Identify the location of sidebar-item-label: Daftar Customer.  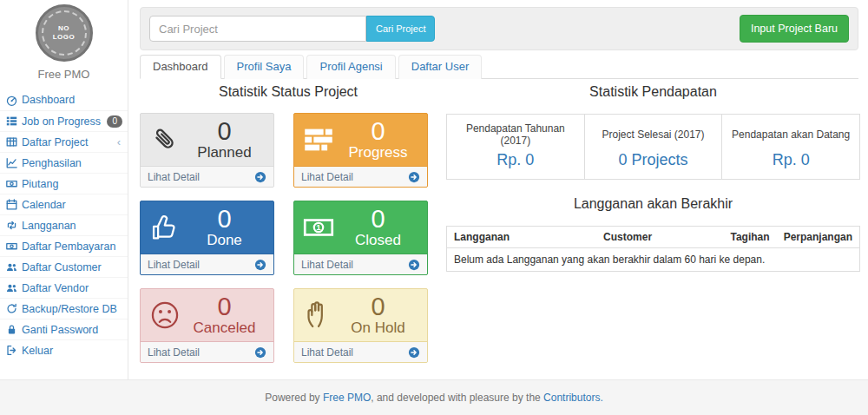
(72, 267).